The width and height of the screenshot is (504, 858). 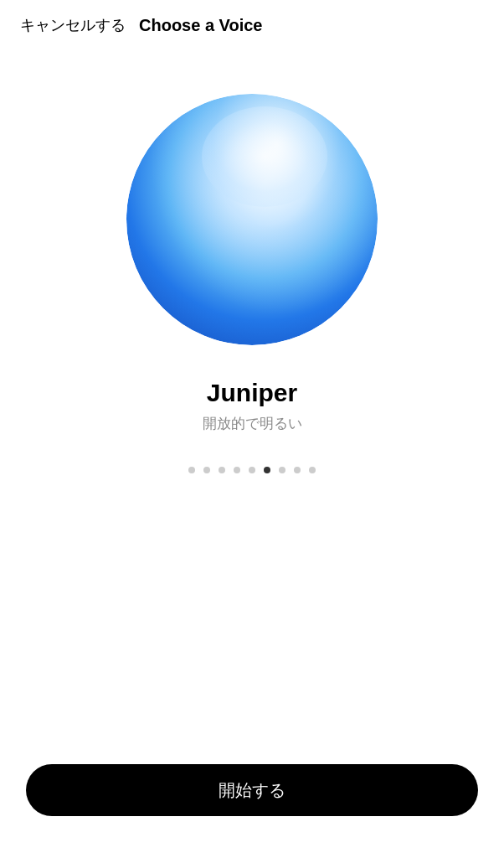 What do you see at coordinates (73, 25) in the screenshot?
I see `cancel-button: キャンセルする` at bounding box center [73, 25].